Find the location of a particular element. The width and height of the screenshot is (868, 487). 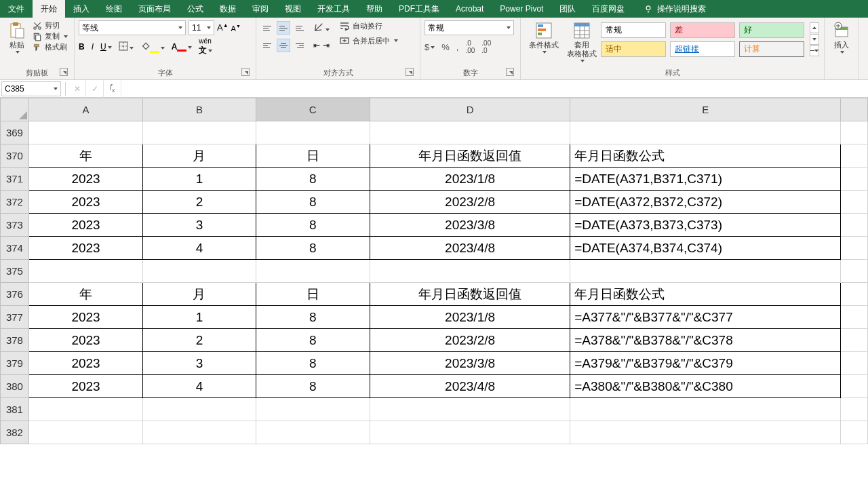

cell-E381 is located at coordinates (705, 410).